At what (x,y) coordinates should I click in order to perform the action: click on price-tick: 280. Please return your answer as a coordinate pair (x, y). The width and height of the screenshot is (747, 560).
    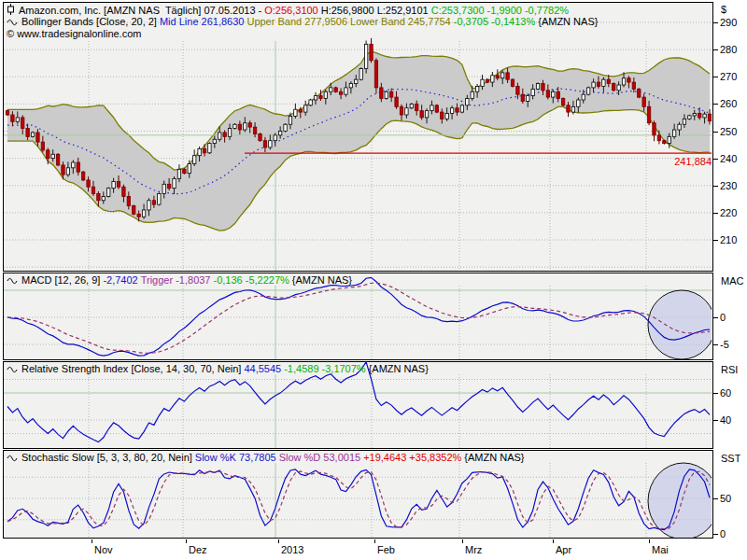
    Looking at the image, I should click on (725, 49).